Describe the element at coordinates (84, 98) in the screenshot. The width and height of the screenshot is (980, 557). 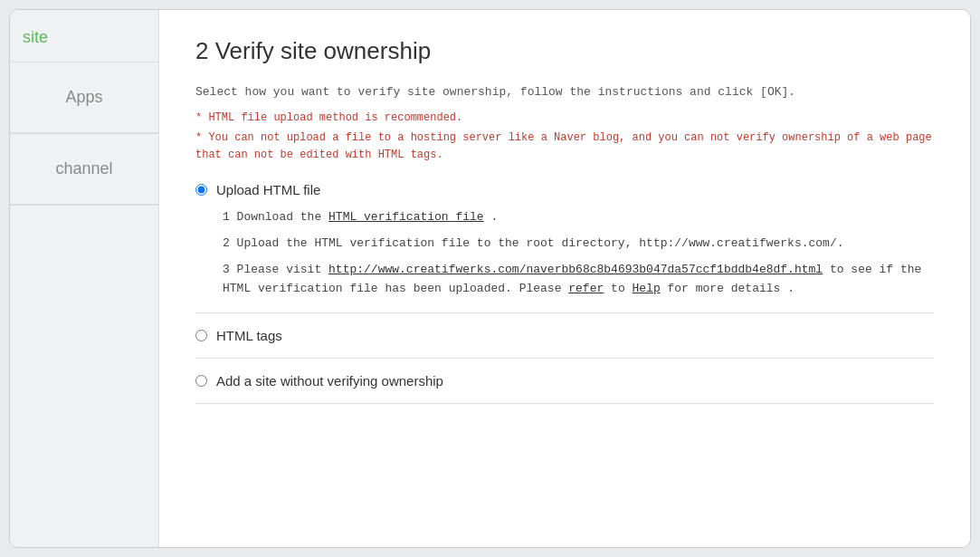
I see `sidebar-item-apps: Apps` at that location.